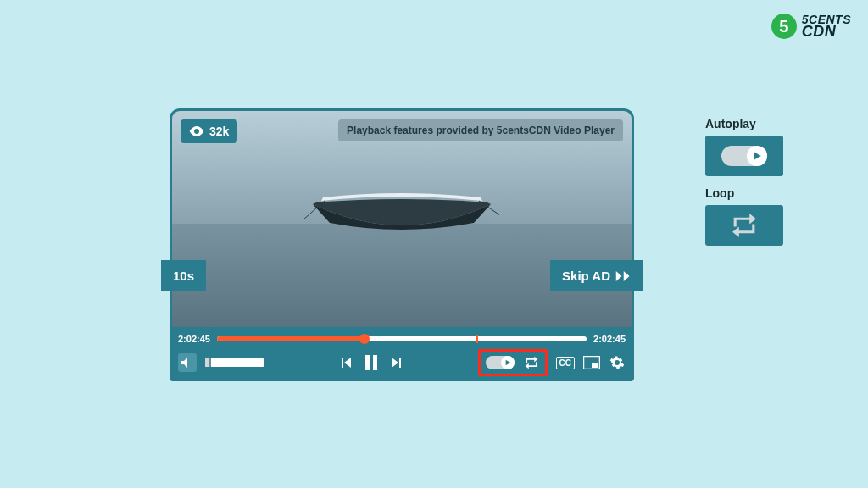 The width and height of the screenshot is (868, 488). Describe the element at coordinates (209, 131) in the screenshot. I see `views-badge: 32k` at that location.